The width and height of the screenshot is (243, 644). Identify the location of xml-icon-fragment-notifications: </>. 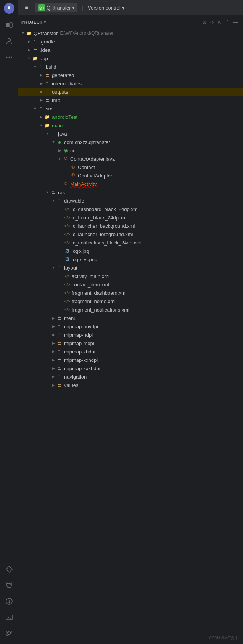
(67, 310).